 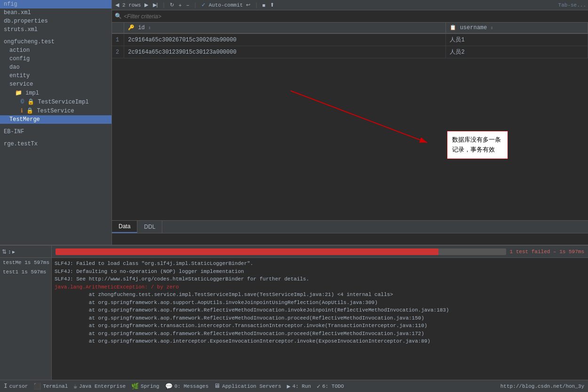 What do you see at coordinates (56, 120) in the screenshot?
I see `sidebar-item-testmerge: TestMerge` at bounding box center [56, 120].